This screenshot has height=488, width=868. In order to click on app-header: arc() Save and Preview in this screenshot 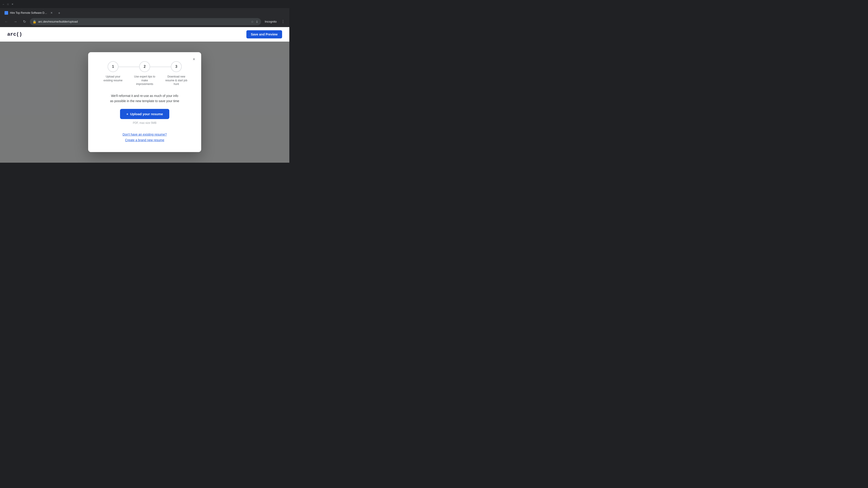, I will do `click(145, 34)`.